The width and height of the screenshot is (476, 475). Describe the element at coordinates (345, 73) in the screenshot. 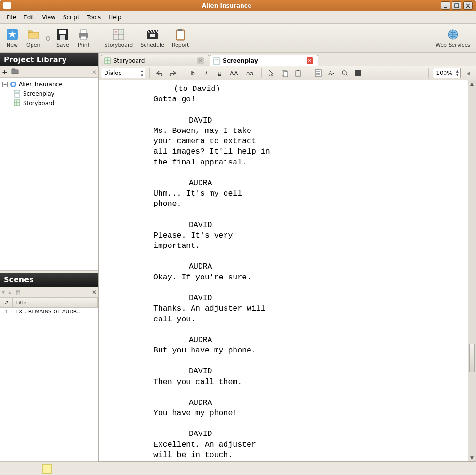

I see `find-button` at that location.